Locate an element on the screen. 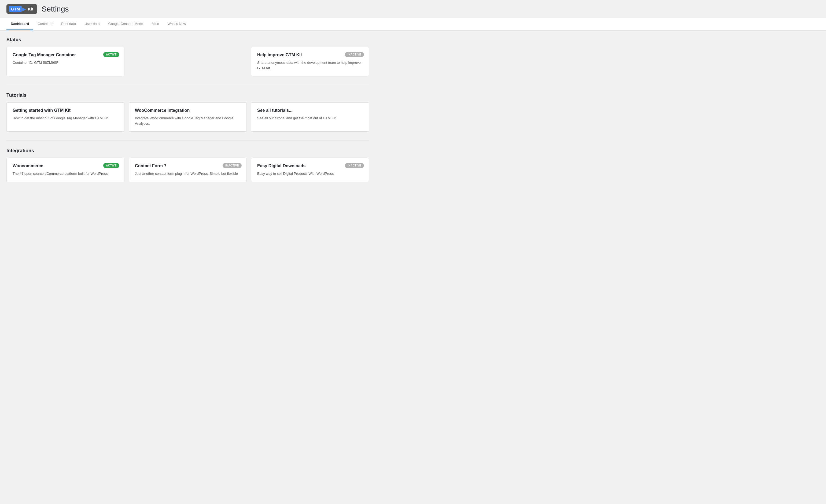 The width and height of the screenshot is (826, 504). header: GTM ▶ Kit Settings is located at coordinates (413, 9).